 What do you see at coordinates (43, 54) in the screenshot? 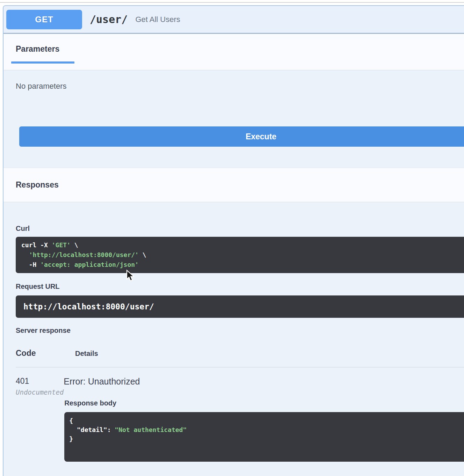
I see `tab-parameters: Parameters` at bounding box center [43, 54].